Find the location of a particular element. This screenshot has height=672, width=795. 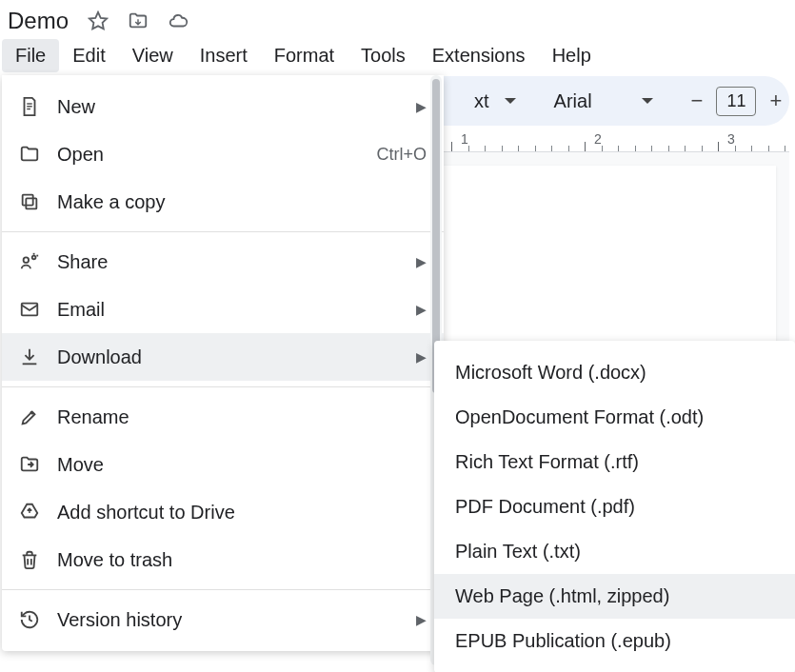

file-email: Email ▶ is located at coordinates (223, 309).